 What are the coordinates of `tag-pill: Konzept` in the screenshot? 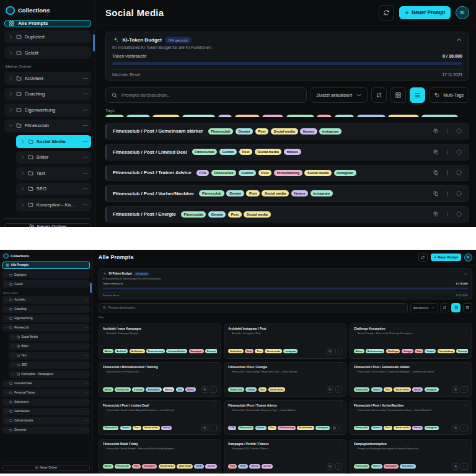 It's located at (138, 389).